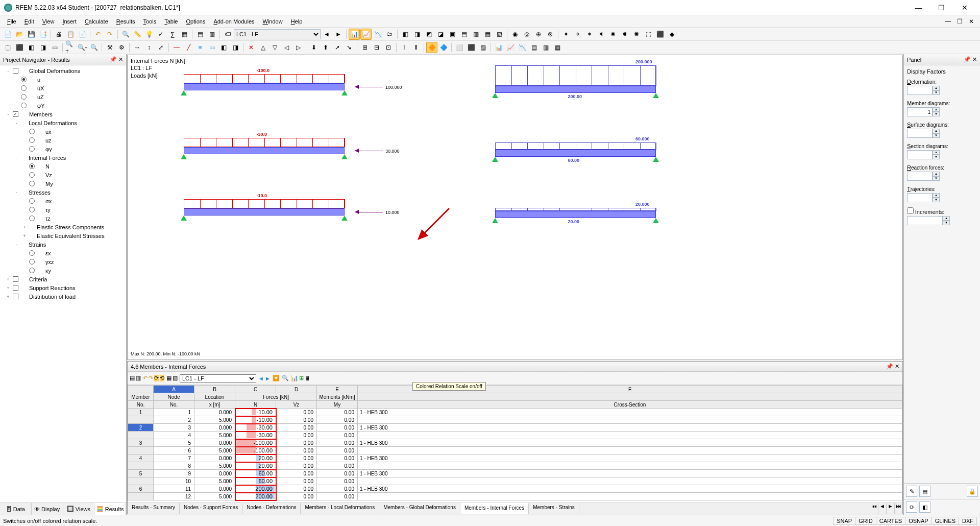 This screenshot has width=980, height=526. What do you see at coordinates (516, 428) in the screenshot?
I see `table-row: 230.000-30.000.000.001 - HEB 300` at bounding box center [516, 428].